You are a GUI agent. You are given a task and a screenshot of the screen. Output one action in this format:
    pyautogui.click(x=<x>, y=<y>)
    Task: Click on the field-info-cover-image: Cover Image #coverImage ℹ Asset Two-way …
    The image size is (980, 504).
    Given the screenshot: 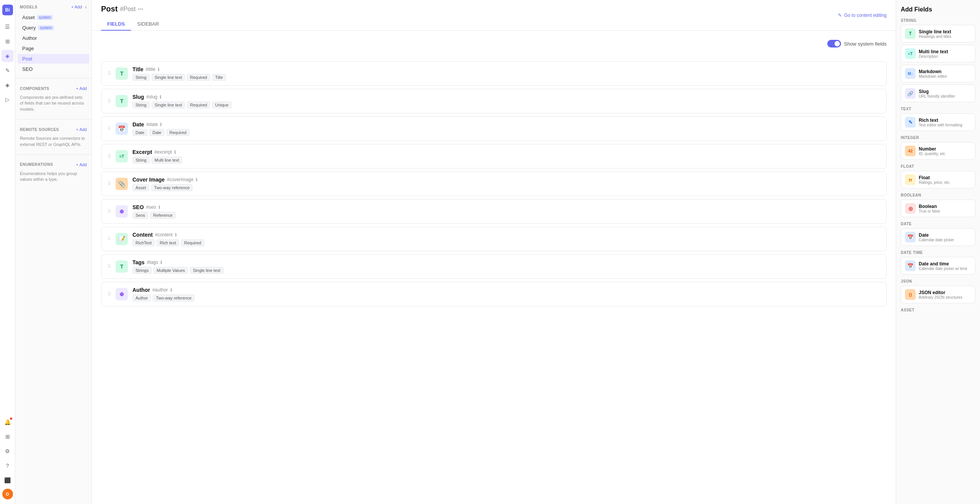 What is the action you would take?
    pyautogui.click(x=506, y=184)
    